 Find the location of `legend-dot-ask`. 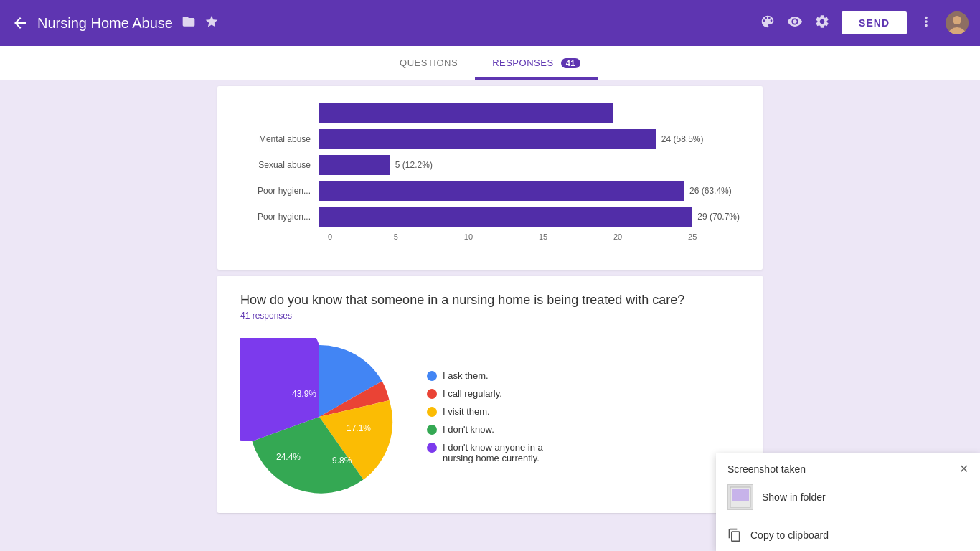

legend-dot-ask is located at coordinates (432, 376).